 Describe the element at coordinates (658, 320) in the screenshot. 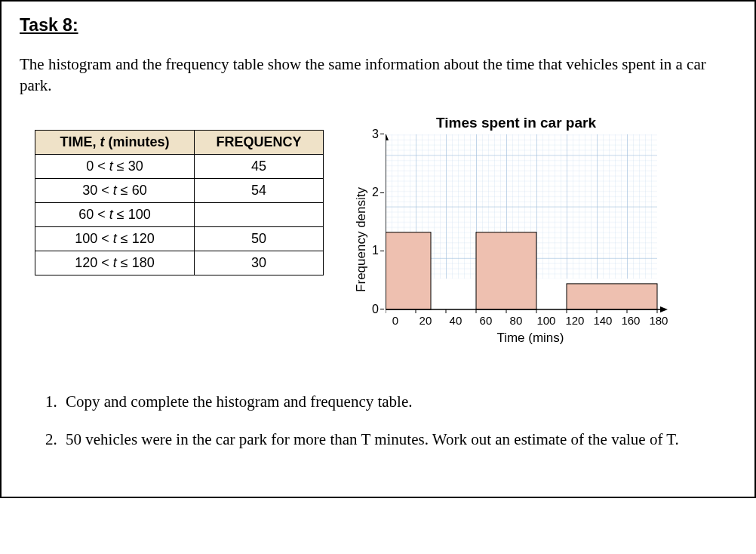

I see `x-tick: 180` at that location.